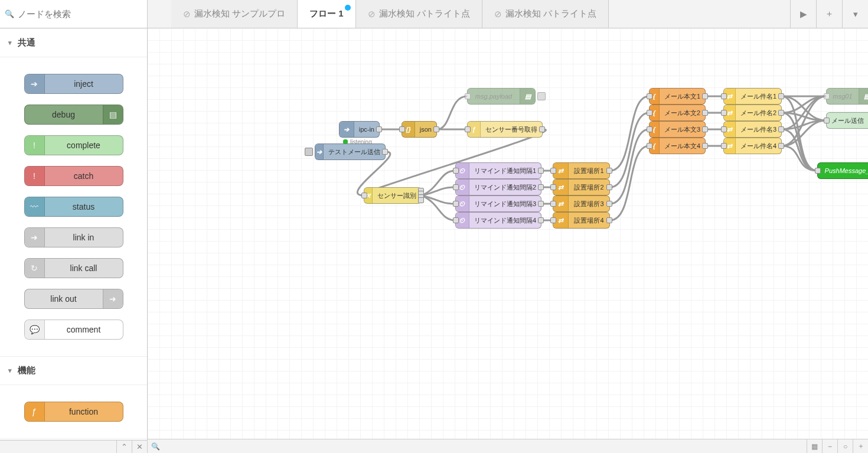  I want to click on zoom-in-button: ＋, so click(860, 447).